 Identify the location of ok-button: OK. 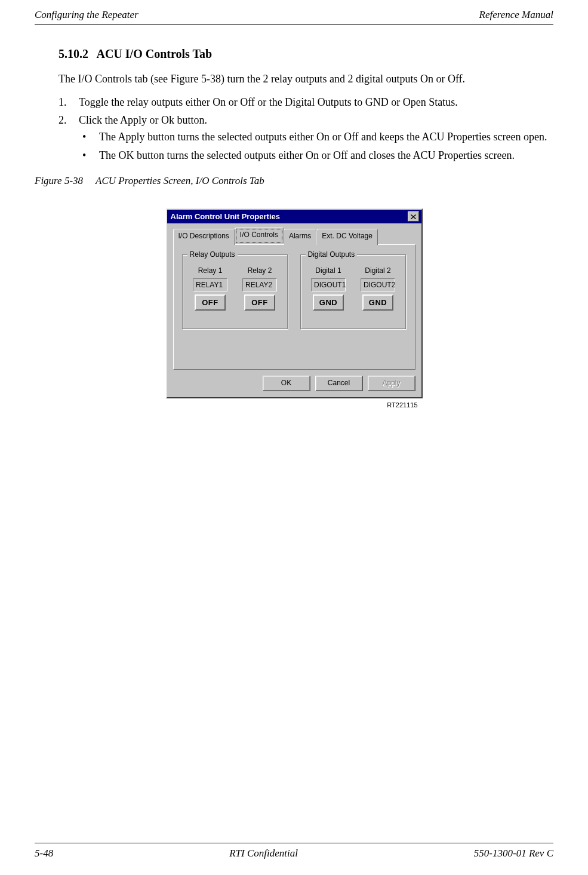
(287, 383).